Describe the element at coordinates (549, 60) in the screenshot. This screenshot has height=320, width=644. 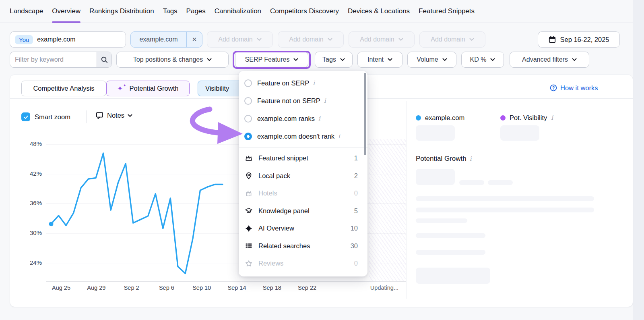
I see `advanced-filters: Advanced filters` at that location.